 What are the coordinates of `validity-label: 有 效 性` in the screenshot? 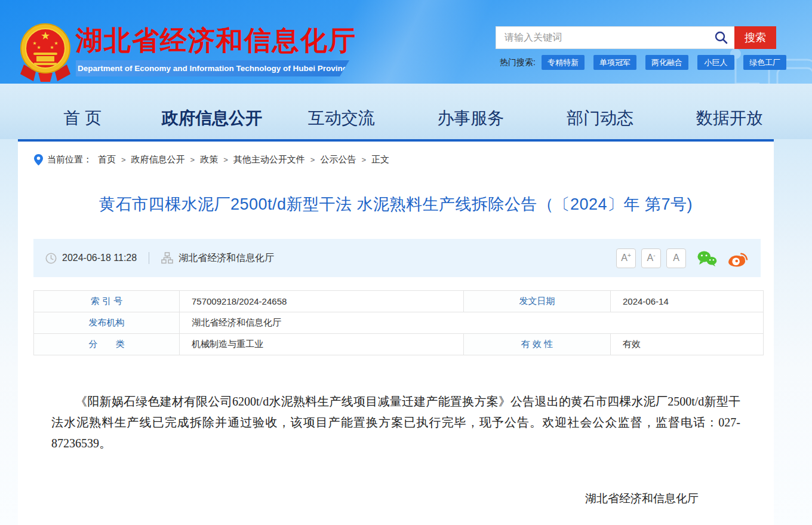 It's located at (537, 345).